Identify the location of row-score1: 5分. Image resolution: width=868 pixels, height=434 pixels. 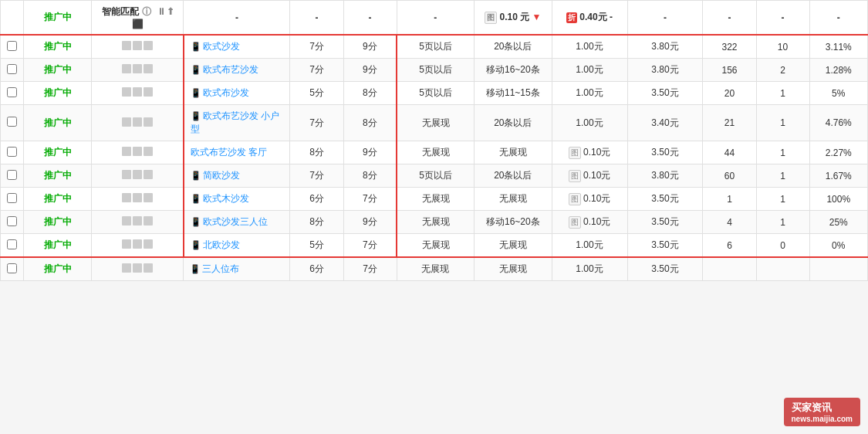
(316, 246).